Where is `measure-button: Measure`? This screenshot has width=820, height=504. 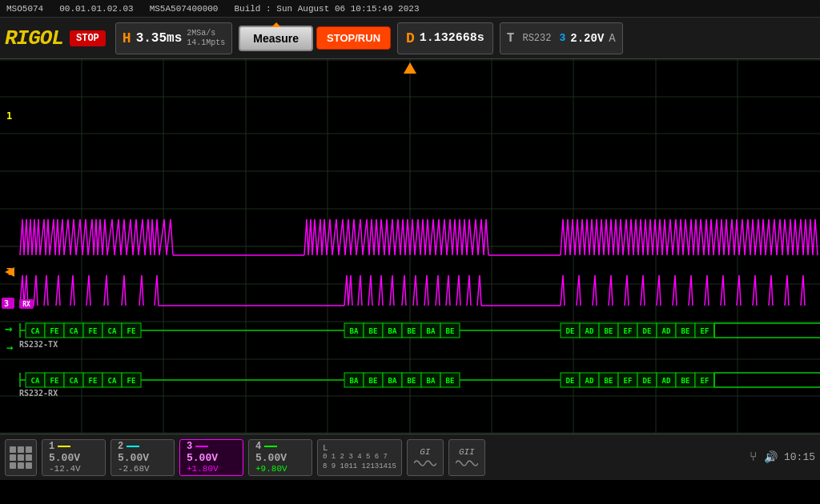 measure-button: Measure is located at coordinates (275, 38).